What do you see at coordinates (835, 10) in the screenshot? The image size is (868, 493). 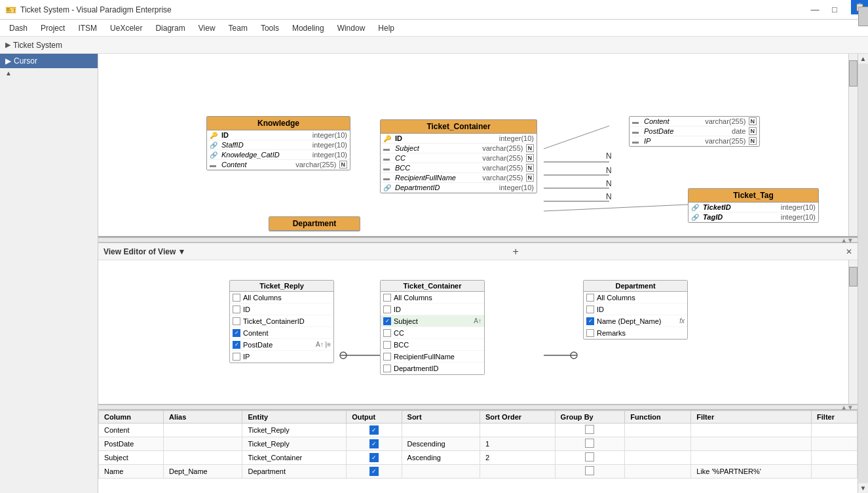 I see `maximize-button: □` at bounding box center [835, 10].